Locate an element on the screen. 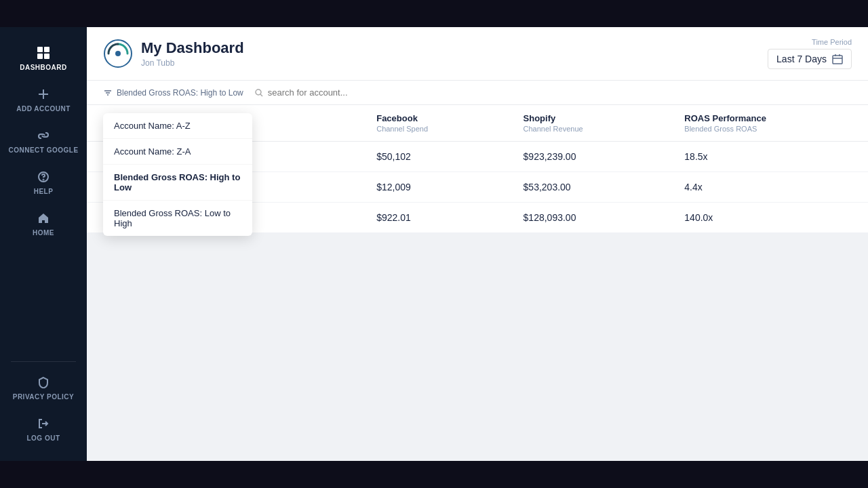 The image size is (868, 488). sidebar-item-label: HOME is located at coordinates (43, 233).